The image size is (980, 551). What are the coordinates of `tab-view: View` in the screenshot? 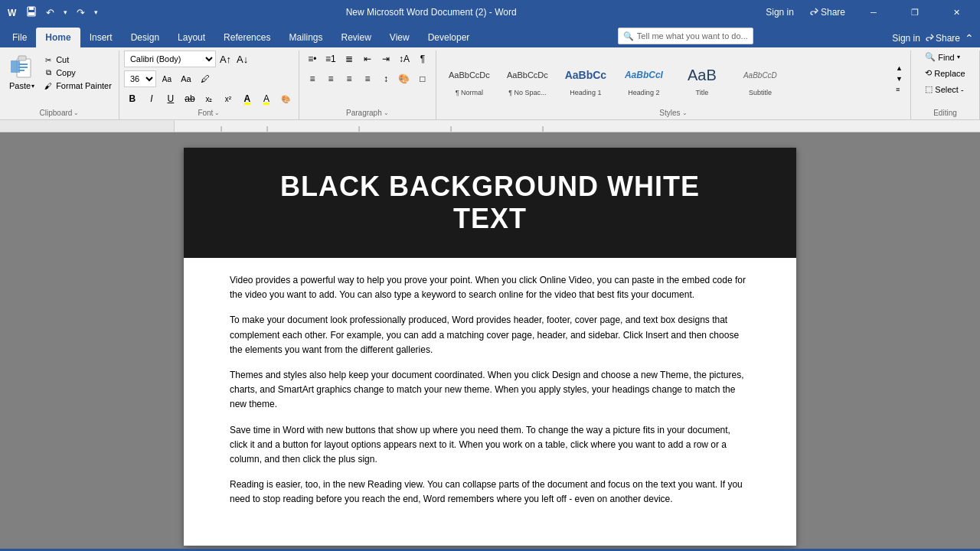 It's located at (400, 37).